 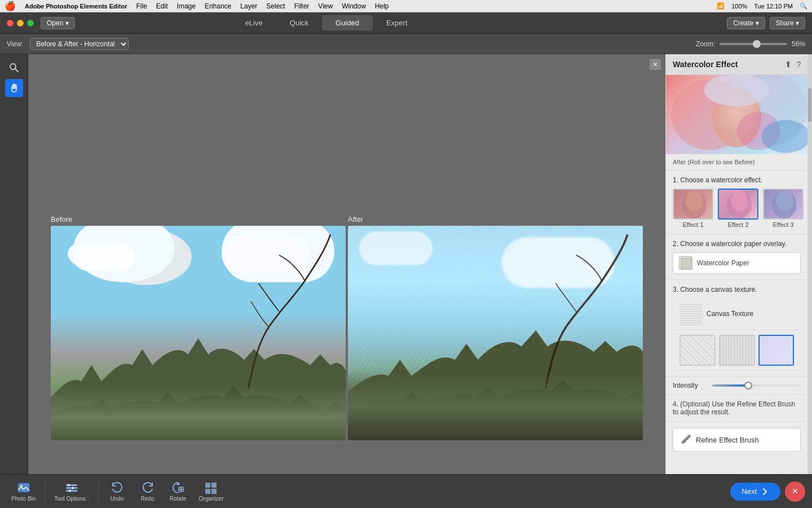 I want to click on paper-label: Watercolor Paper, so click(x=723, y=263).